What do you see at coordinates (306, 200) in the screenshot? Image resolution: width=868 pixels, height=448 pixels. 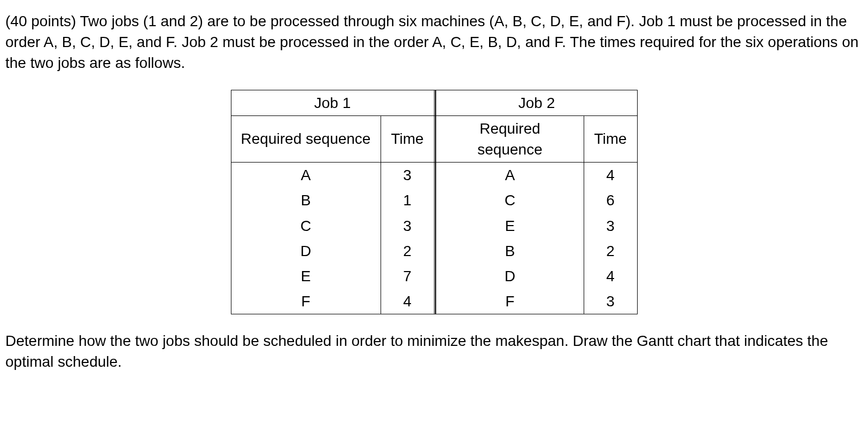 I see `cell-j1seq: B` at bounding box center [306, 200].